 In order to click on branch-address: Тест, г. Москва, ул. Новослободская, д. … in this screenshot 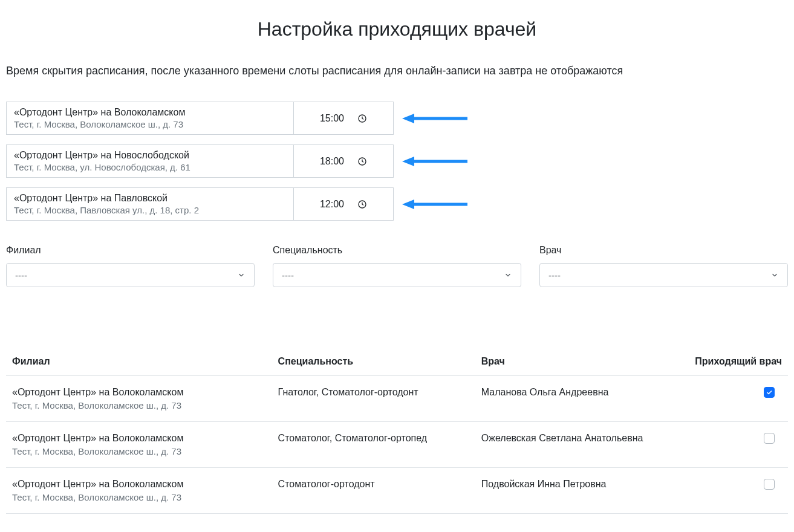, I will do `click(150, 167)`.